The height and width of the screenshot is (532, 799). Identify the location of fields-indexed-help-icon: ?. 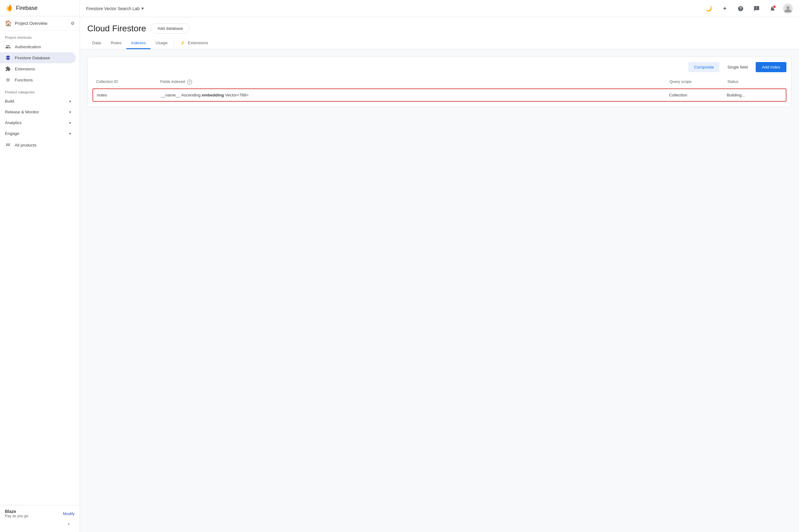
(189, 82).